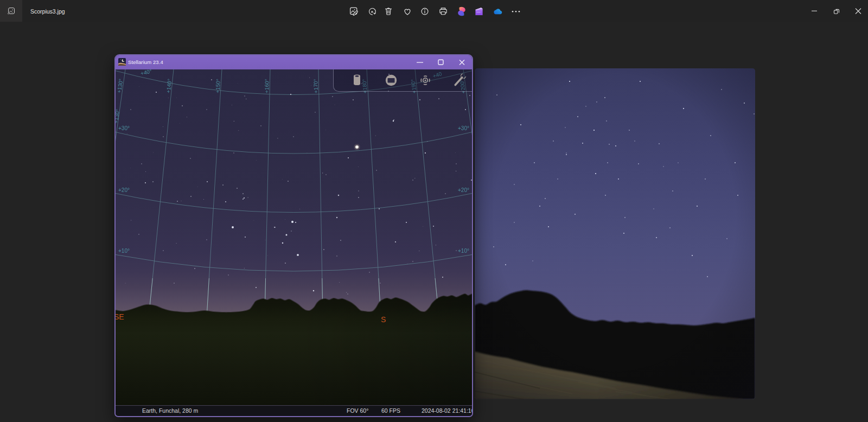  Describe the element at coordinates (218, 86) in the screenshot. I see `svg-text: +150°` at that location.